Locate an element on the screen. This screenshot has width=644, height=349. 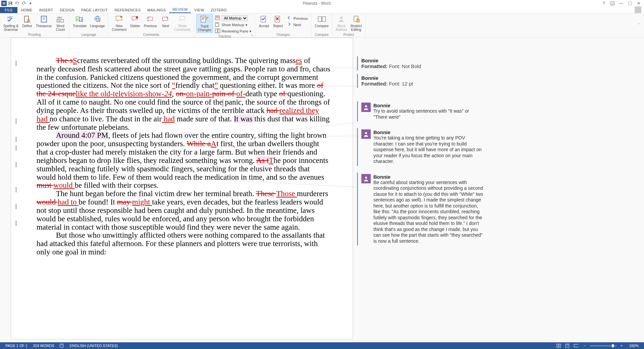
tab-references: REFERENCES is located at coordinates (128, 10).